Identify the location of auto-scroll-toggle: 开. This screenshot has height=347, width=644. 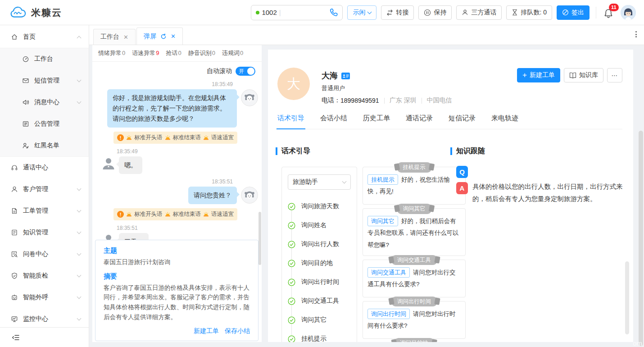
(245, 71).